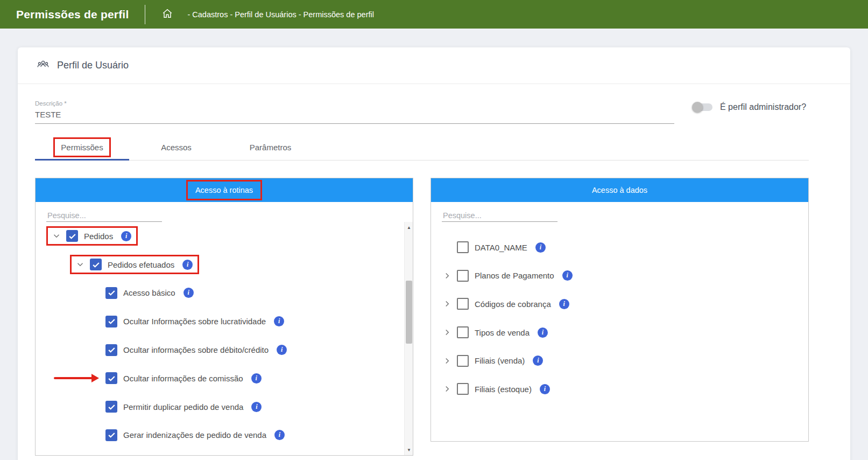  What do you see at coordinates (104, 215) in the screenshot?
I see `routines-search-input` at bounding box center [104, 215].